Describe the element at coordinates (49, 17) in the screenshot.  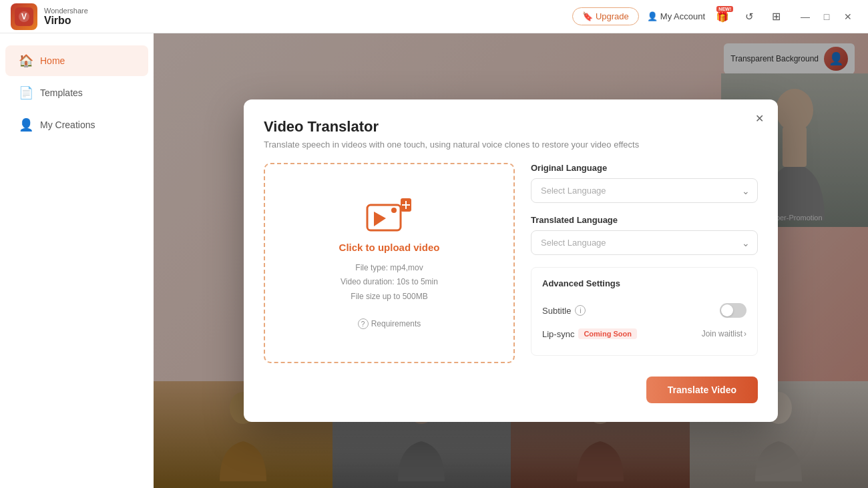
I see `titlebar-left: V Wondershare Virbo` at that location.